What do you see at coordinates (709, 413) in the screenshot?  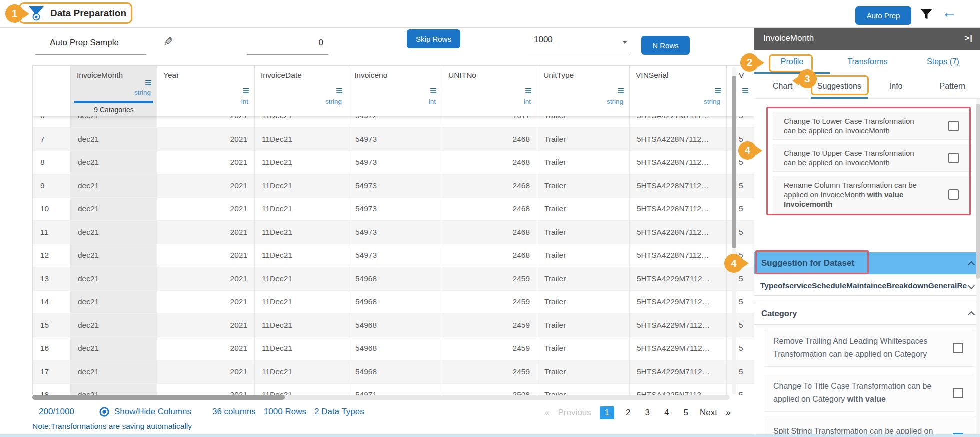 I see `pagination-next-button: Next` at bounding box center [709, 413].